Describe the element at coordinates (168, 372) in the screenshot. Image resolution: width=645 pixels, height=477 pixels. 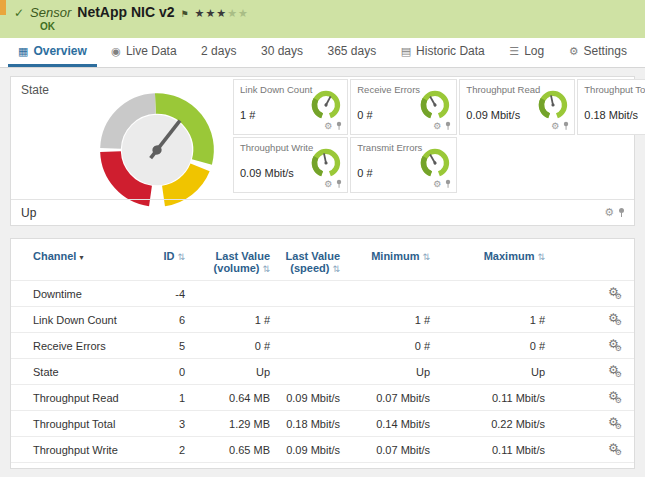
I see `channel-id: 0` at that location.